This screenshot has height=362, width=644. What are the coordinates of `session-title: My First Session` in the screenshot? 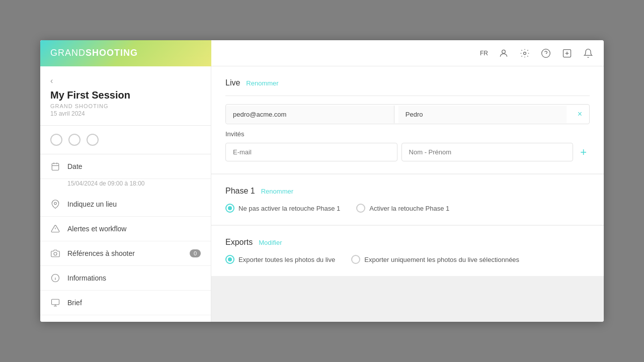 It's located at (126, 96).